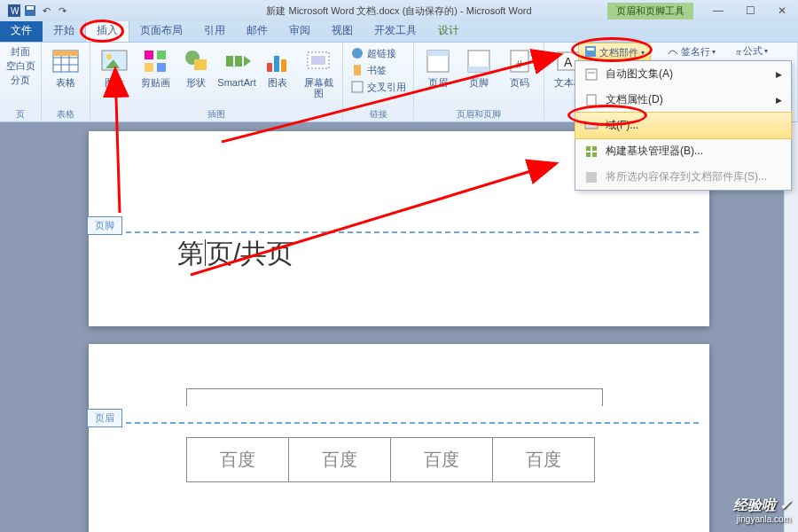  What do you see at coordinates (692, 51) in the screenshot?
I see `signature-line-button: 签名行▾` at bounding box center [692, 51].